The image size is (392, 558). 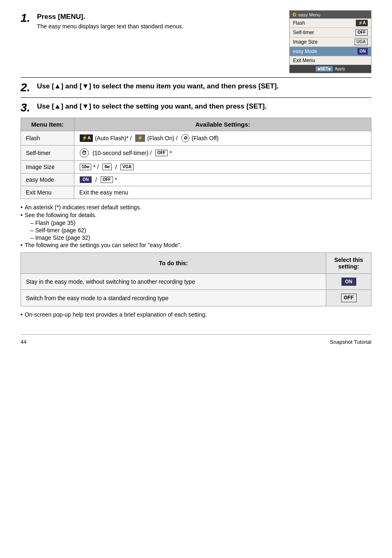 What do you see at coordinates (201, 230) in the screenshot?
I see `sub-bullet-selftimer: – Self-timer (page 62)` at bounding box center [201, 230].